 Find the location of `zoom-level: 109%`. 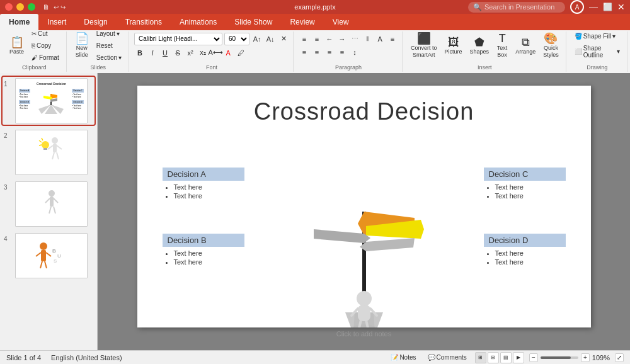

zoom-level: 109% is located at coordinates (601, 358).